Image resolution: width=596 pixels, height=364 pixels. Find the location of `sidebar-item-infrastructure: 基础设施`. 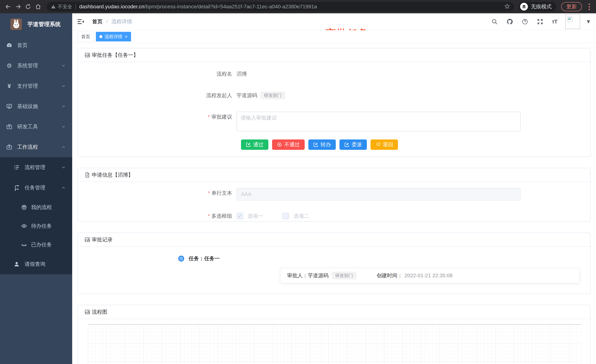

sidebar-item-infrastructure: 基础设施 is located at coordinates (36, 106).